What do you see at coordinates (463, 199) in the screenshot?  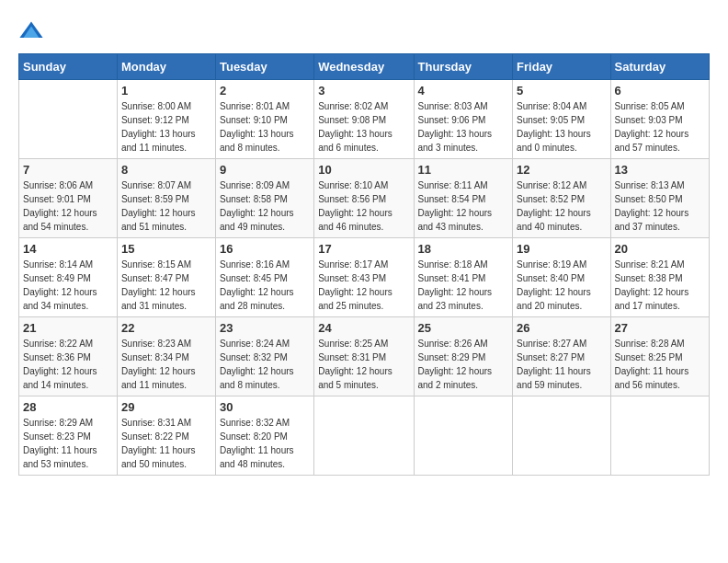 I see `calendar-cell: 11Sunrise: 8:11 AMSunset: 8:54 PMDayligh…` at bounding box center [463, 199].